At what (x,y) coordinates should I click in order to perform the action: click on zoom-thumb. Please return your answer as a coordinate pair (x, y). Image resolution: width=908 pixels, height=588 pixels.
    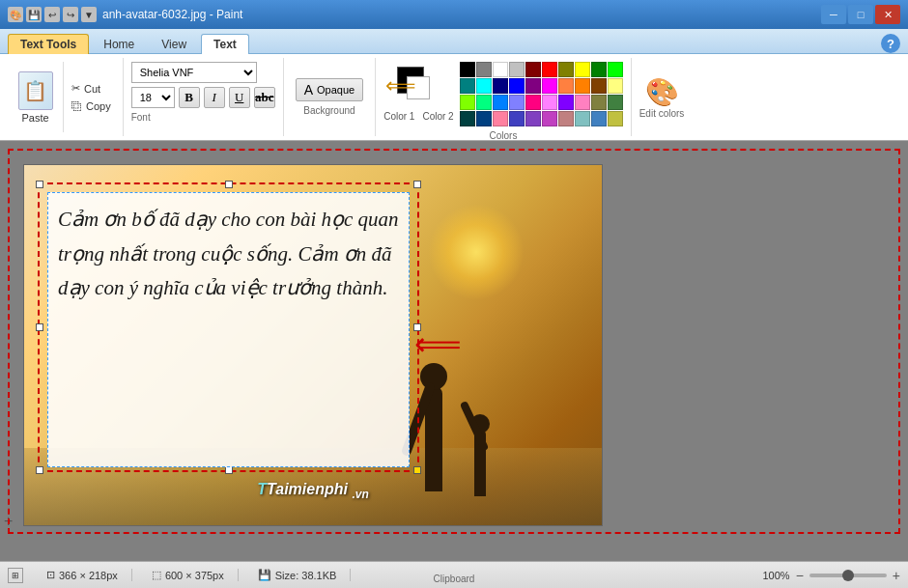
    Looking at the image, I should click on (848, 575).